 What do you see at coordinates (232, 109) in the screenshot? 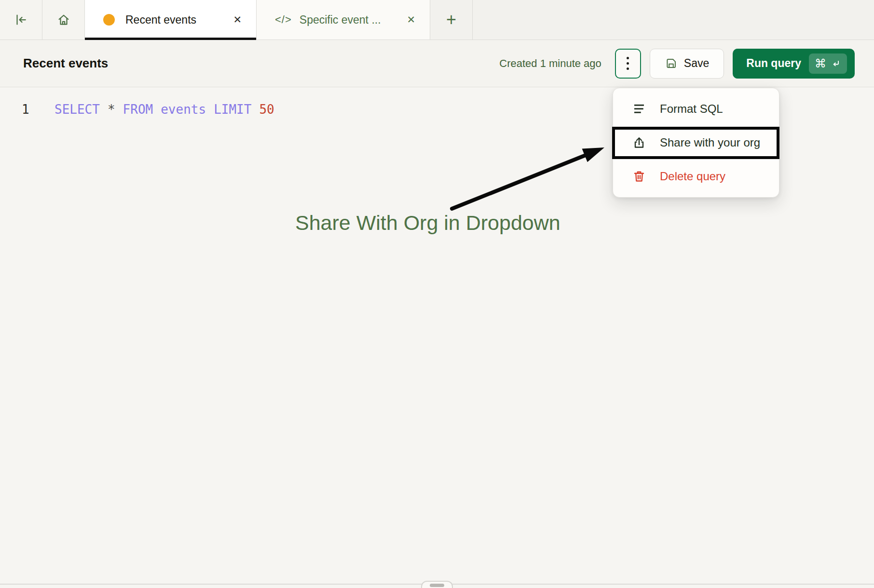
I see `sql-token-keyword: LIMIT` at bounding box center [232, 109].